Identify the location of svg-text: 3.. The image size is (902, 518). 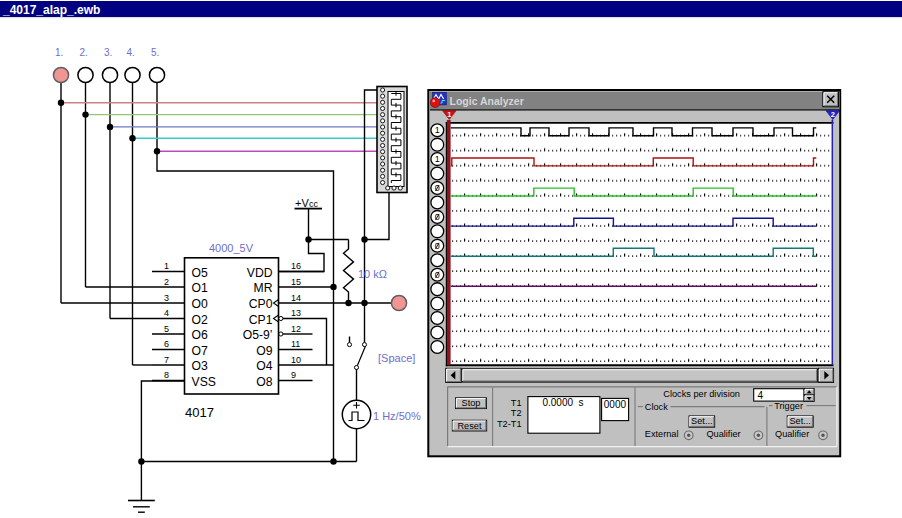
(108, 52).